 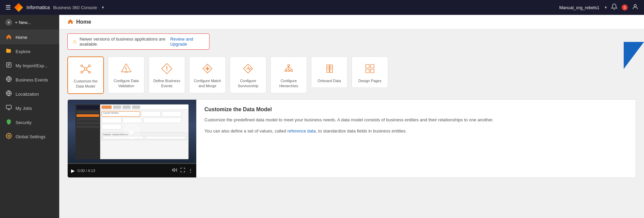 I want to click on sidebar-label-events: Business Events, so click(x=32, y=80).